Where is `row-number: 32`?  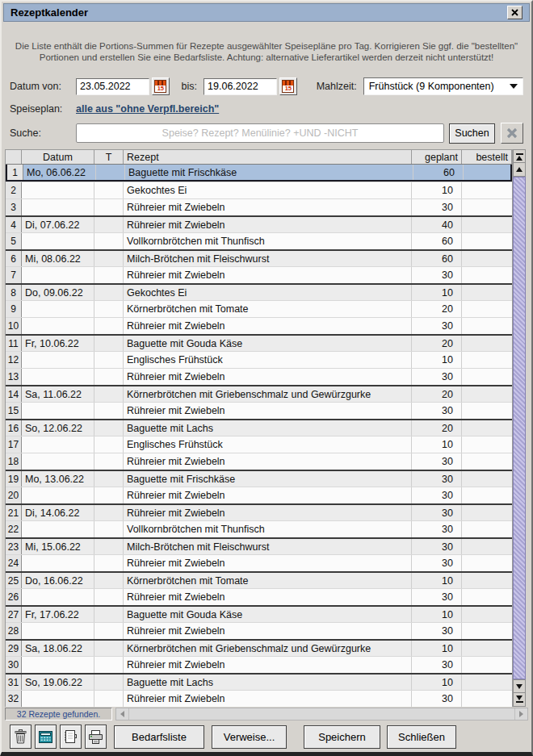 row-number: 32 is located at coordinates (14, 699).